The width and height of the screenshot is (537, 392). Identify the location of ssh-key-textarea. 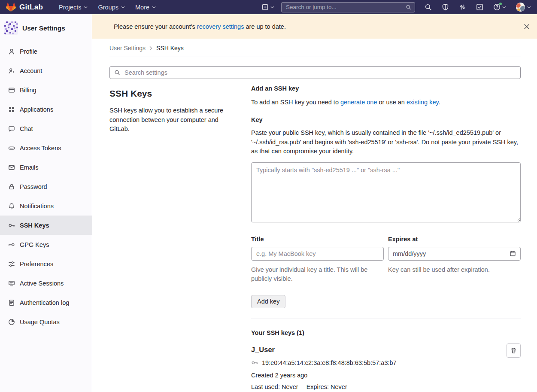
(386, 192).